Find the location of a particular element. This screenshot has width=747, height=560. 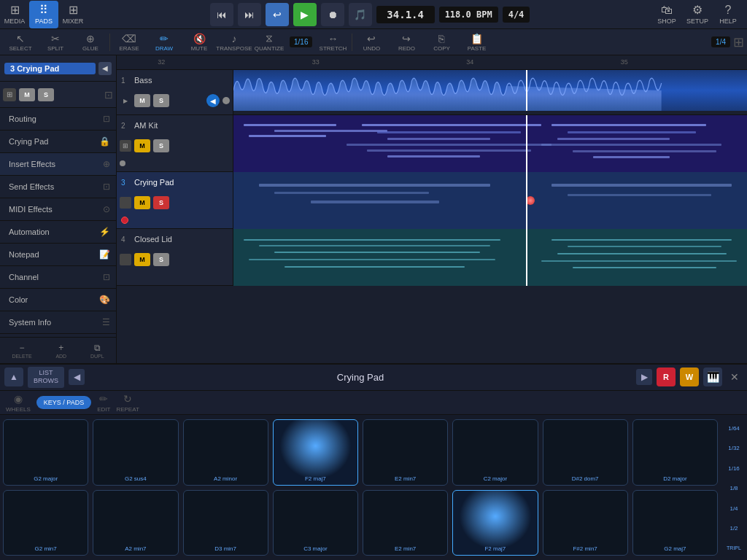

note-val-1-16: 1/16 is located at coordinates (734, 468).